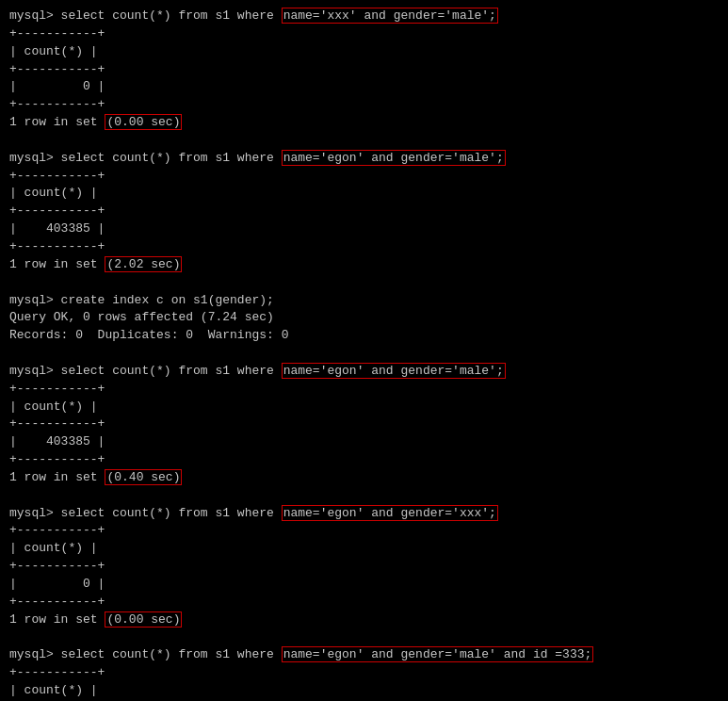 The width and height of the screenshot is (728, 701). I want to click on query-line-5: mysql> select count(*) from s1 where nam…, so click(364, 514).